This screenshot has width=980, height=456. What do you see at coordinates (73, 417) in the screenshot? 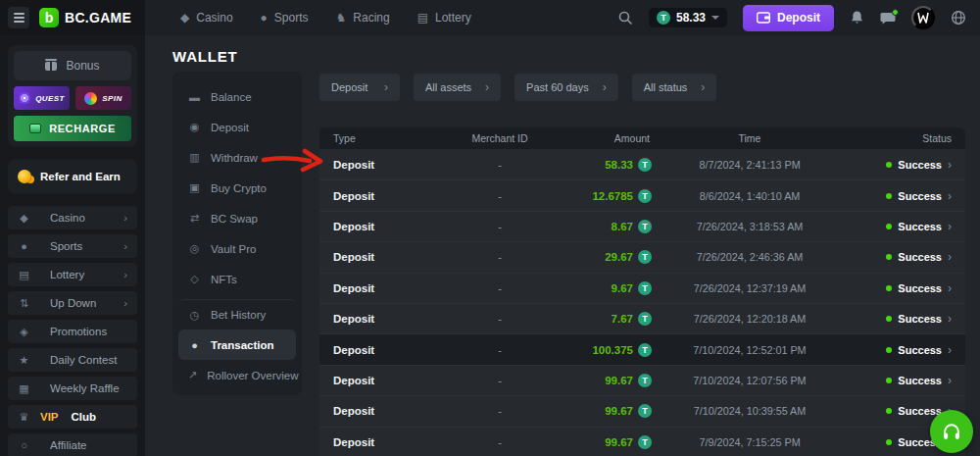
I see `sidebar-menu-item: ♛ VIP Club ›` at bounding box center [73, 417].